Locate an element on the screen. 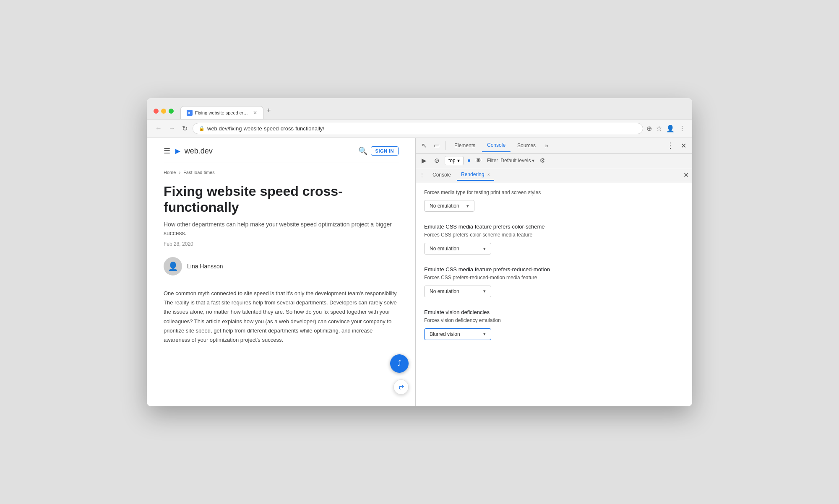  devtools-menu-button: ⋮ is located at coordinates (670, 145).